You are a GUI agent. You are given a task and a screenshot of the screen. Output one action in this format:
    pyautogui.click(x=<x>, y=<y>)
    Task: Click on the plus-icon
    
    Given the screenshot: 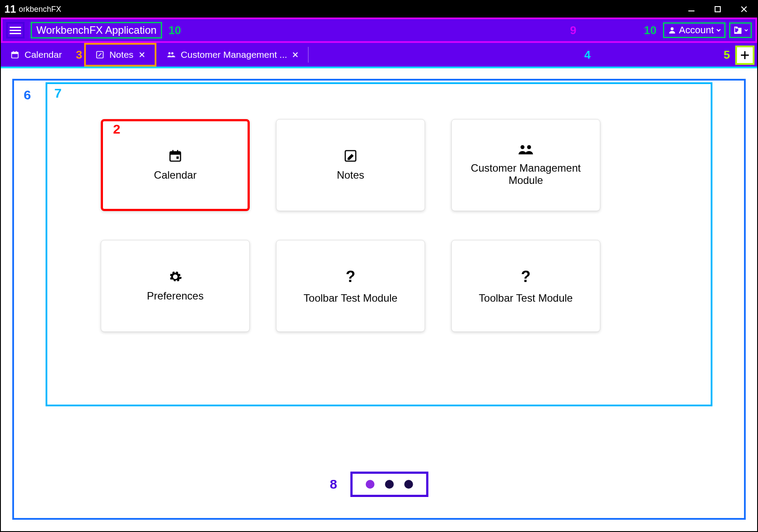 What is the action you would take?
    pyautogui.click(x=745, y=55)
    